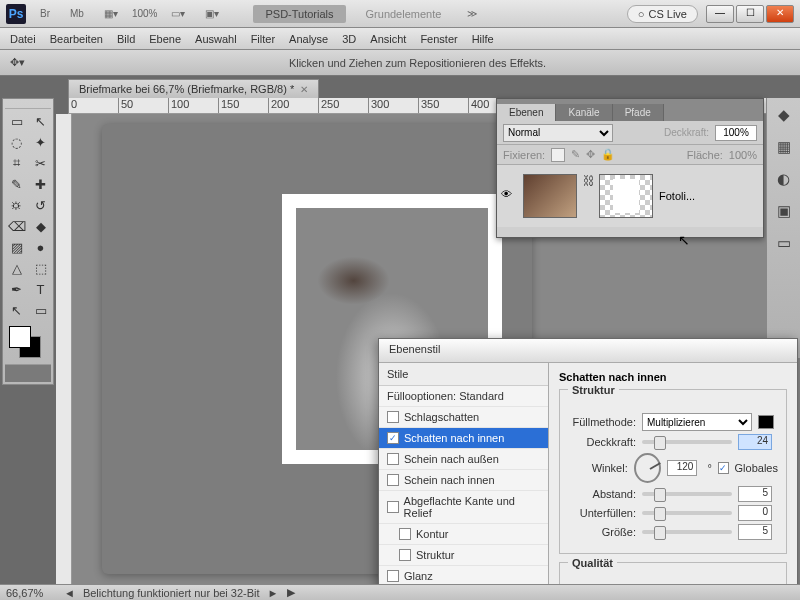 This screenshot has width=800, height=600. Describe the element at coordinates (77, 14) in the screenshot. I see `minibridge-button: Mb` at that location.